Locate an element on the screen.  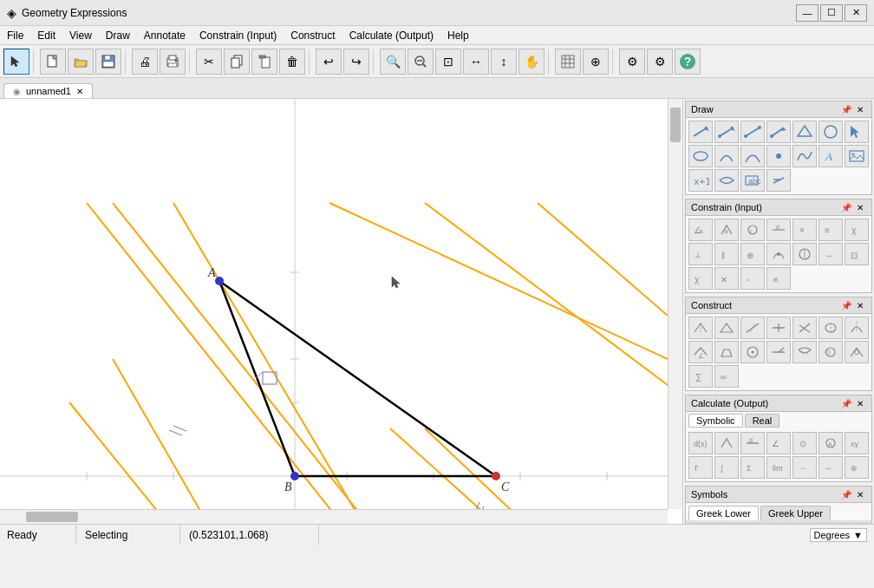
menu-constrain: Constrain (Input) is located at coordinates (238, 35).